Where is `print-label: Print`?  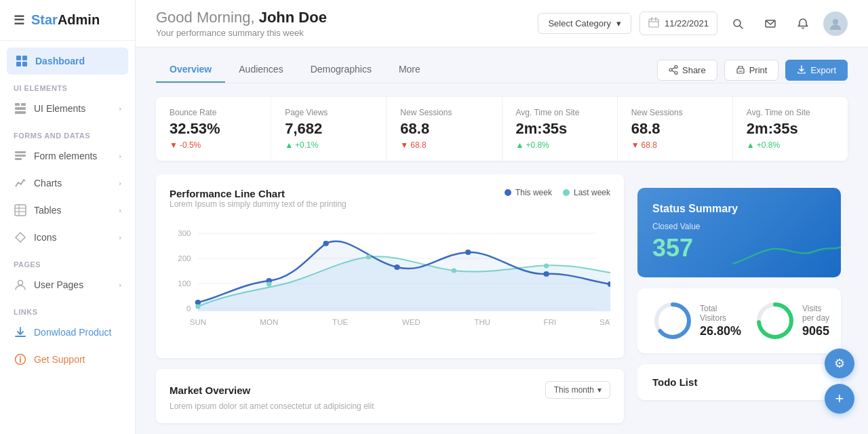 print-label: Print is located at coordinates (758, 71).